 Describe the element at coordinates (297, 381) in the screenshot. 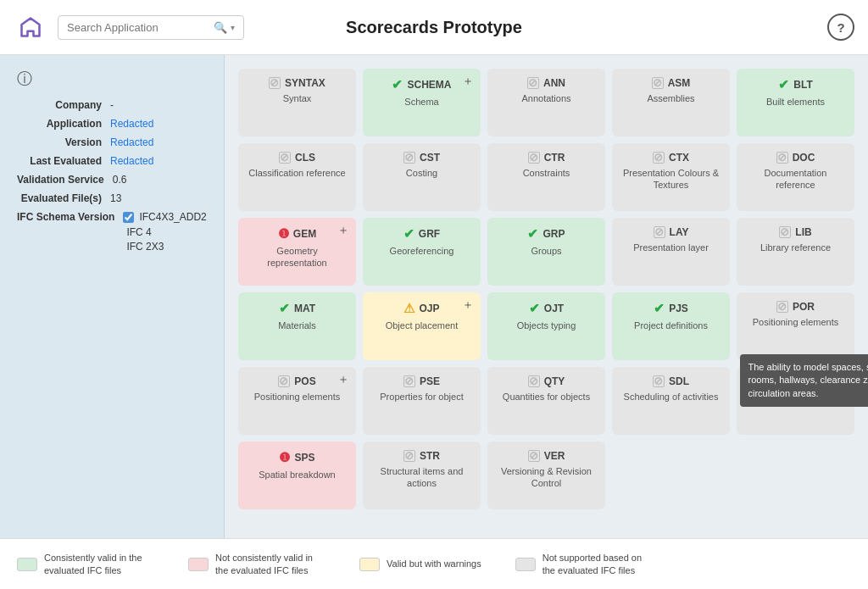

I see `card-code: ⊘ POS` at that location.